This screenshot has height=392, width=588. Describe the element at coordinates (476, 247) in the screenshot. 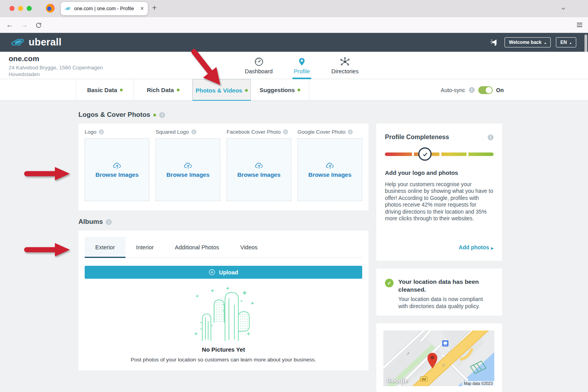

I see `add-photos-link: Add photos` at that location.